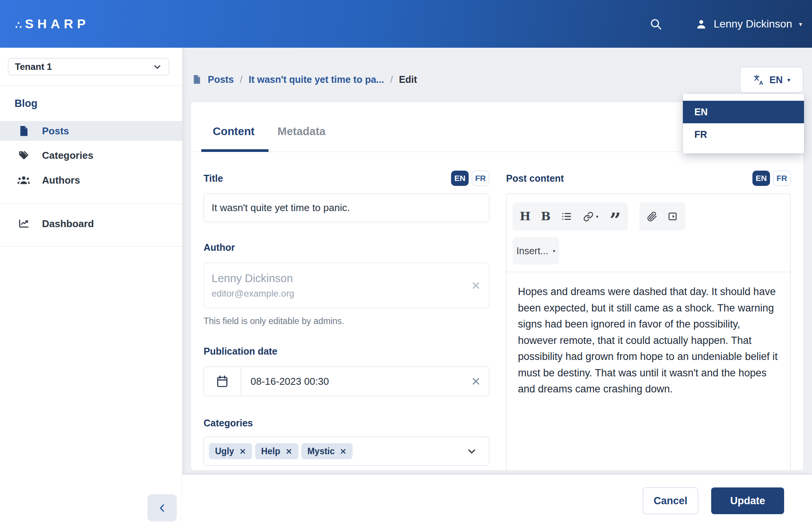 The height and width of the screenshot is (526, 812). I want to click on therefore-icon: ∴, so click(18, 25).